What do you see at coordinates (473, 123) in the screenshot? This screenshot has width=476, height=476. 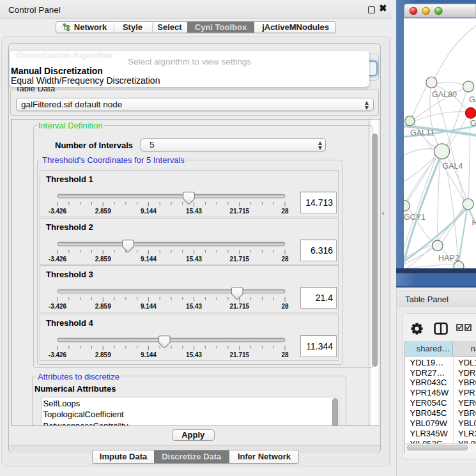 I see `svg-text: G` at bounding box center [473, 123].